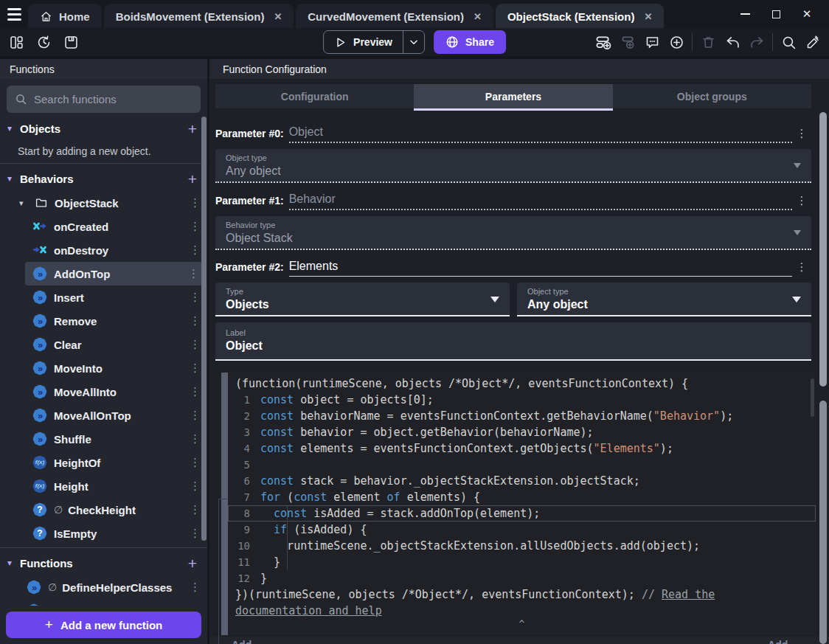  What do you see at coordinates (788, 42) in the screenshot?
I see `search-icon` at bounding box center [788, 42].